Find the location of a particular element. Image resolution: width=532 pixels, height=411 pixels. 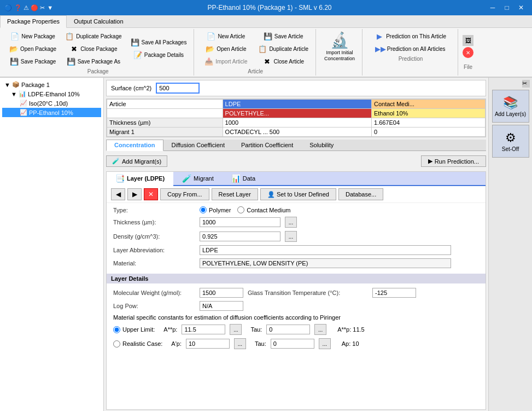

import-concentration-label: Import Initial Concentration is located at coordinates (340, 56).